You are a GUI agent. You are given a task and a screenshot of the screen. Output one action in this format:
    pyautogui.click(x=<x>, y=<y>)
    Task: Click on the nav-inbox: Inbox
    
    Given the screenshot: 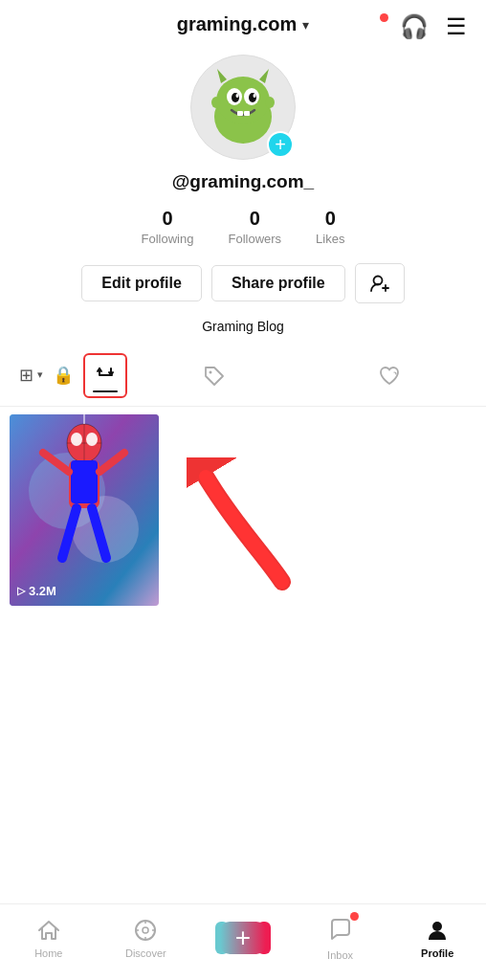 What is the action you would take?
    pyautogui.click(x=341, y=938)
    